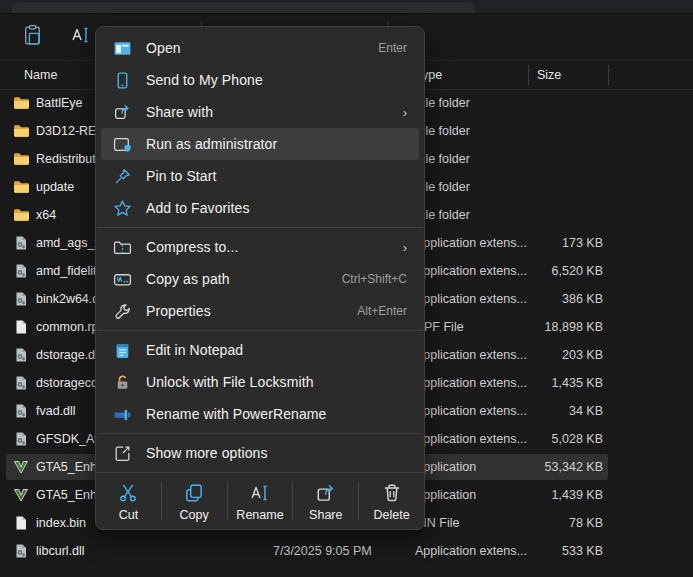 The image size is (693, 577). I want to click on menu-item-share-with: Share with›, so click(260, 112).